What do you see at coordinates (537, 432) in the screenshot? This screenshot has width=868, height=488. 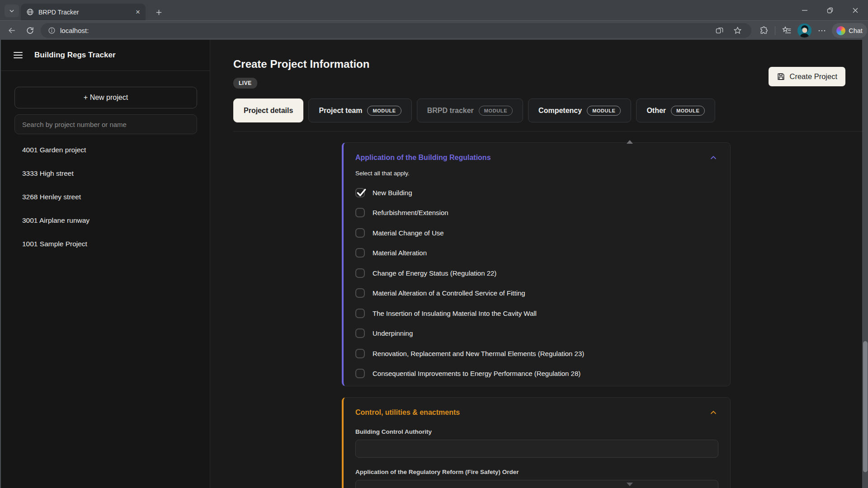 I see `field-label: Building Control Authority` at bounding box center [537, 432].